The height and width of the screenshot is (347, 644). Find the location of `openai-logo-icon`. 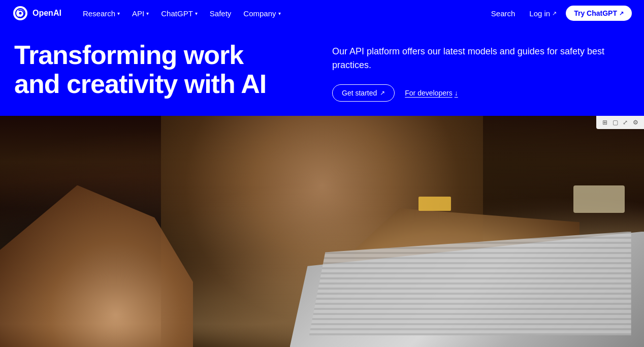

openai-logo-icon is located at coordinates (20, 13).